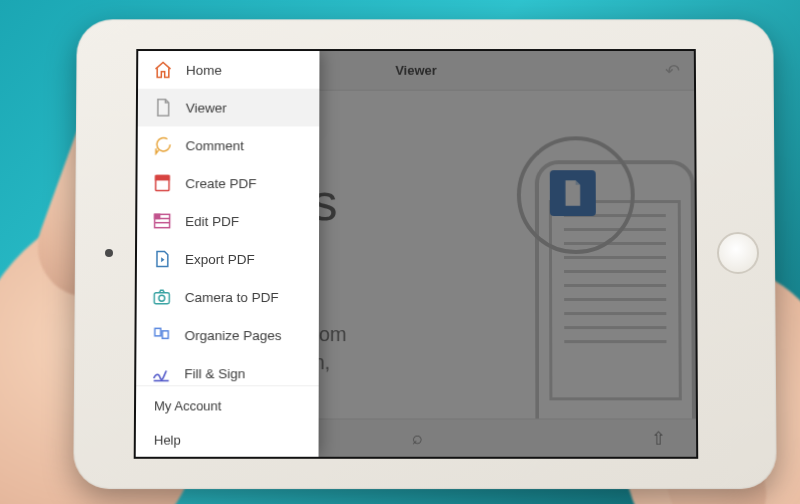 The width and height of the screenshot is (800, 504). What do you see at coordinates (228, 70) in the screenshot?
I see `sidebar-item-home: Home` at bounding box center [228, 70].